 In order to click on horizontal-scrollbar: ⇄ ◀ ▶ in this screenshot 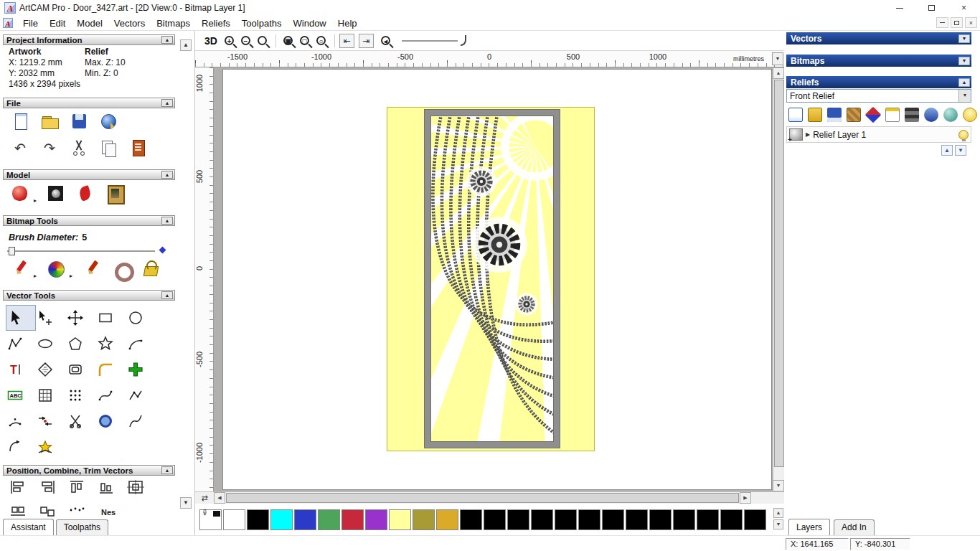, I will do `click(489, 498)`.